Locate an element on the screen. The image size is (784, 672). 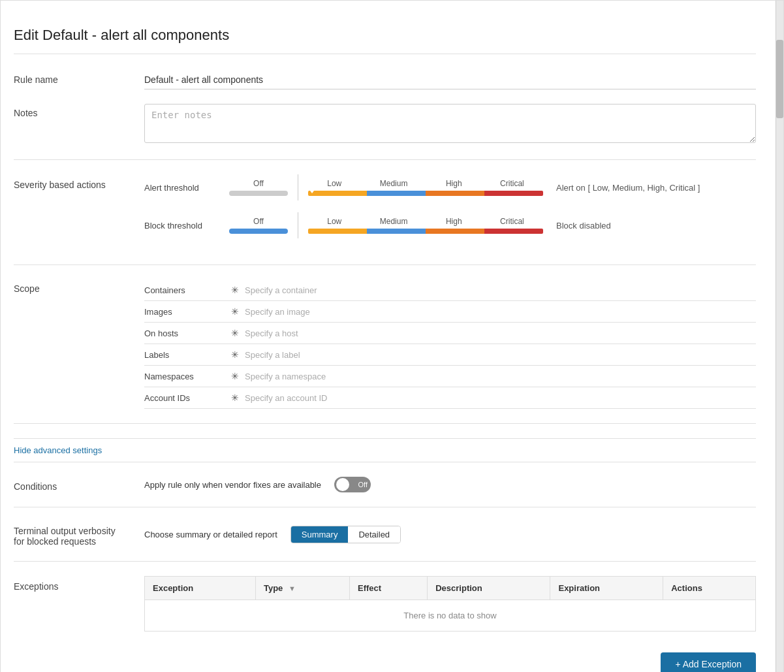
scope-placeholder-4: Specify a namespace is located at coordinates (285, 376).